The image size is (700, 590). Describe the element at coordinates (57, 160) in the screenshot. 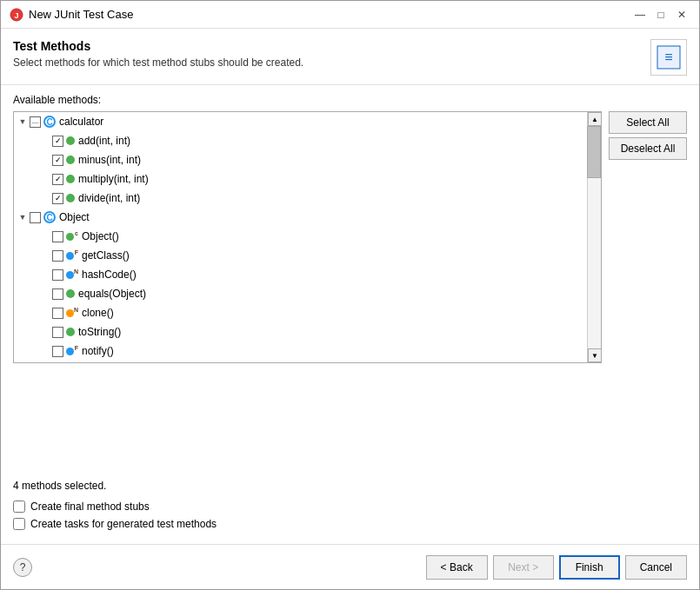

I see `checkbox-minus` at that location.